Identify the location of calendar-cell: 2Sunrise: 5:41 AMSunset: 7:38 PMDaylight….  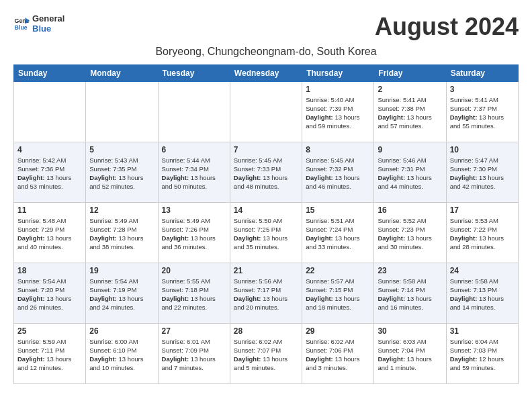
(410, 111).